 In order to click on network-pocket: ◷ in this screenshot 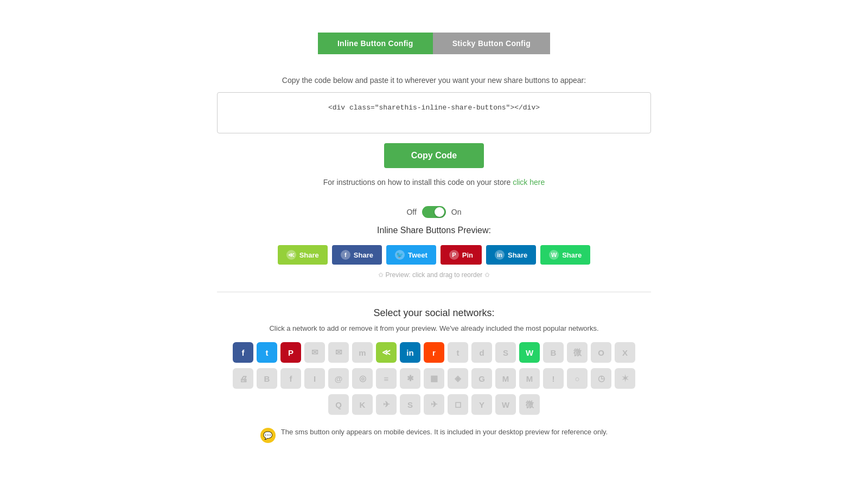, I will do `click(601, 378)`.